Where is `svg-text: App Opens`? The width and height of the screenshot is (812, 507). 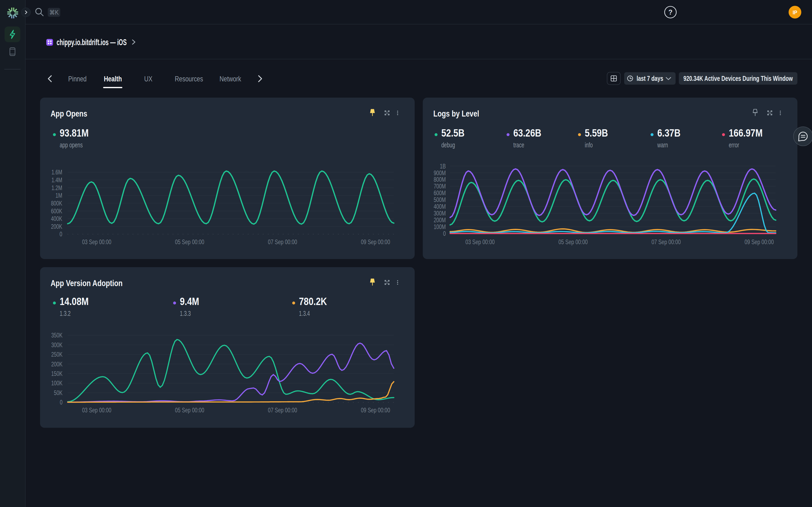 svg-text: App Opens is located at coordinates (69, 113).